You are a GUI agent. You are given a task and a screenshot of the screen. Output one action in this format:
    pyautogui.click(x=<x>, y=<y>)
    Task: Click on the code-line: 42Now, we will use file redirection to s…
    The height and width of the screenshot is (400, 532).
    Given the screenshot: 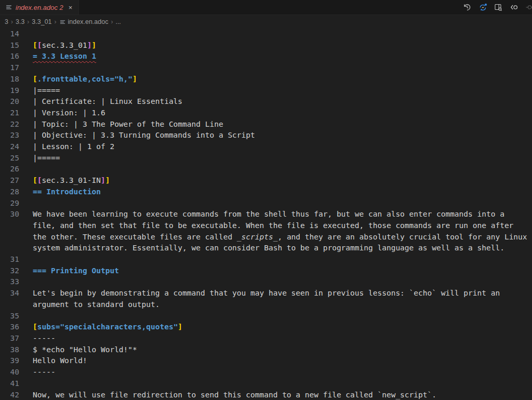 What is the action you would take?
    pyautogui.click(x=266, y=395)
    